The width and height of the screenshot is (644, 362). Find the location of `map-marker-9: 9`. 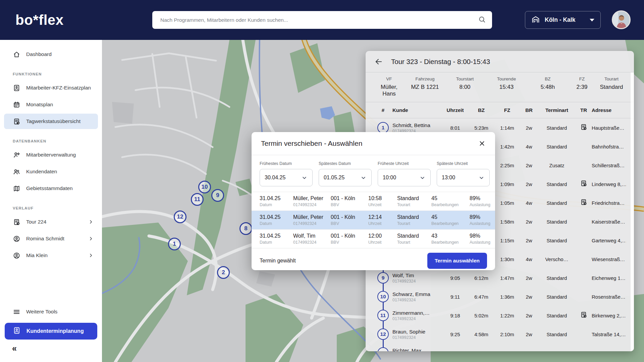

map-marker-9: 9 is located at coordinates (218, 195).